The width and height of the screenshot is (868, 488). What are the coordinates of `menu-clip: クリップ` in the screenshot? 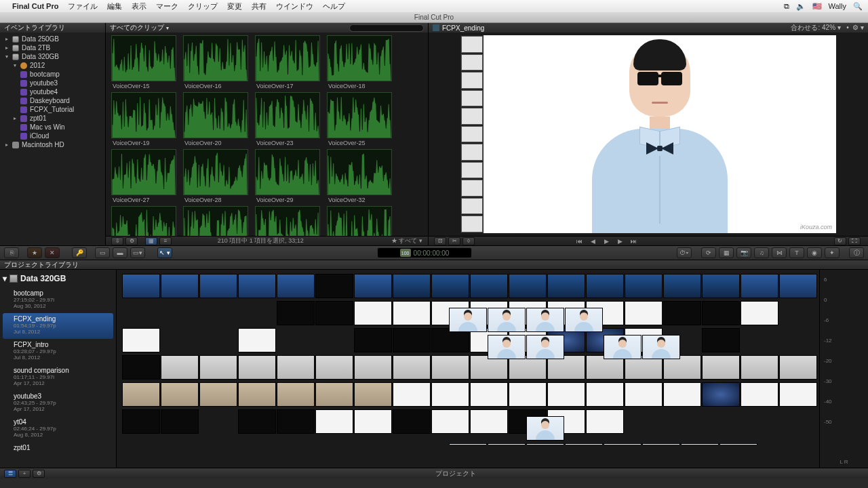 It's located at (203, 7).